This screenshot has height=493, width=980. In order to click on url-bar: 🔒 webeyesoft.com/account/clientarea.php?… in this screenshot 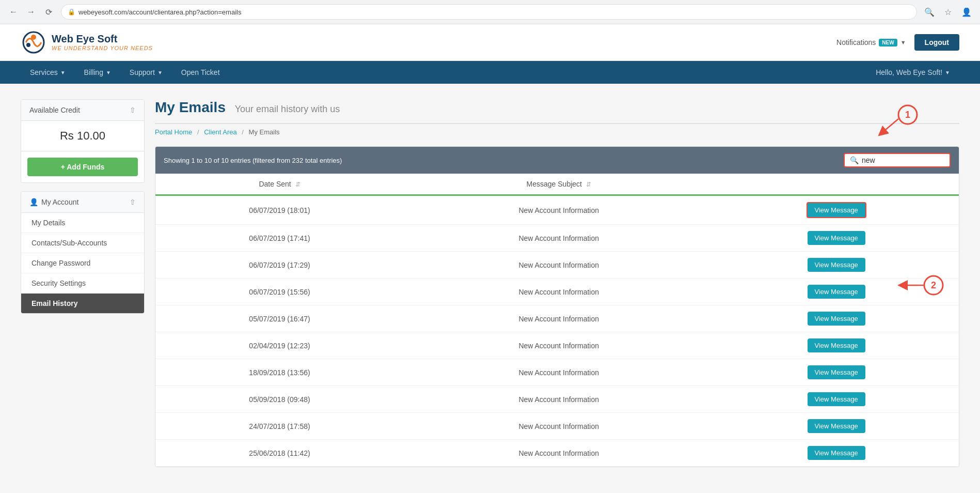, I will do `click(489, 12)`.